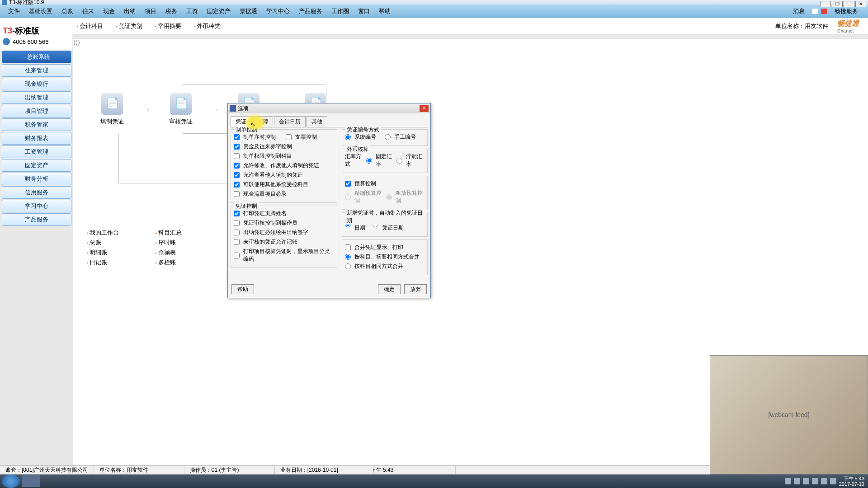 Image resolution: width=868 pixels, height=488 pixels. I want to click on tab-other: 其他, so click(317, 122).